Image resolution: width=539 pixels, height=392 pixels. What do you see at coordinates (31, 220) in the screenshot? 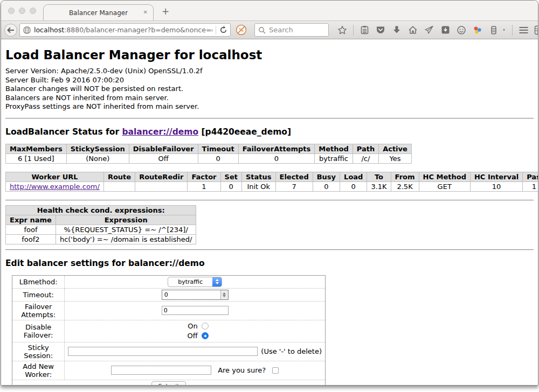
I see `col-expr-name: Expr name` at bounding box center [31, 220].